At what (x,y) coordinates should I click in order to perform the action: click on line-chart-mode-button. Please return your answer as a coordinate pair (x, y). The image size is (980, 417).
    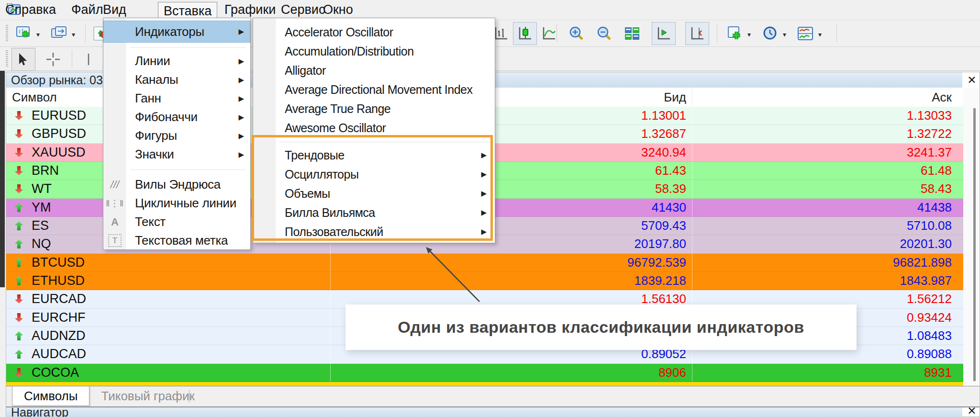
    Looking at the image, I should click on (549, 34).